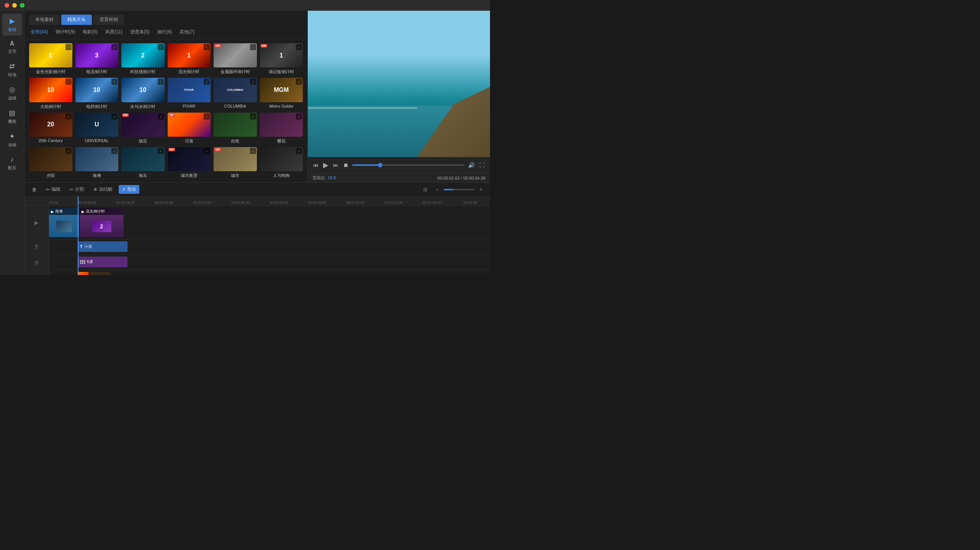 This screenshot has width=980, height=550. I want to click on media-thumb-23: VIP↓, so click(235, 159).